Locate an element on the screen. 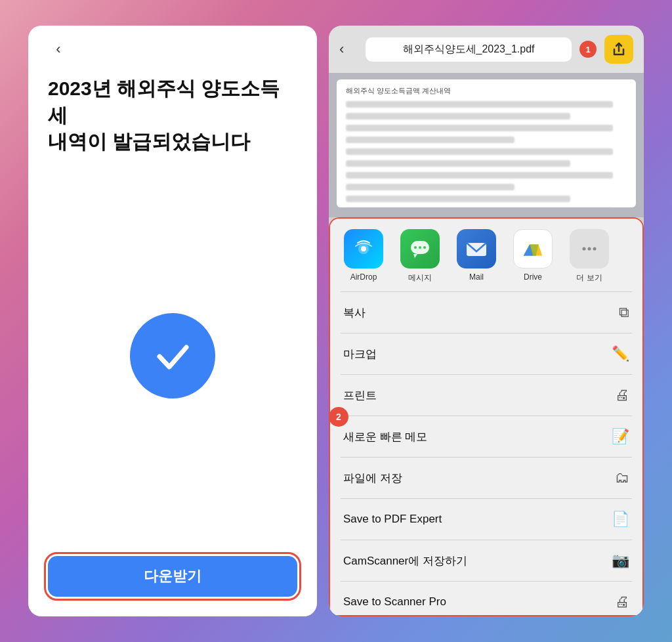  drive-app-item: Drive is located at coordinates (533, 256).